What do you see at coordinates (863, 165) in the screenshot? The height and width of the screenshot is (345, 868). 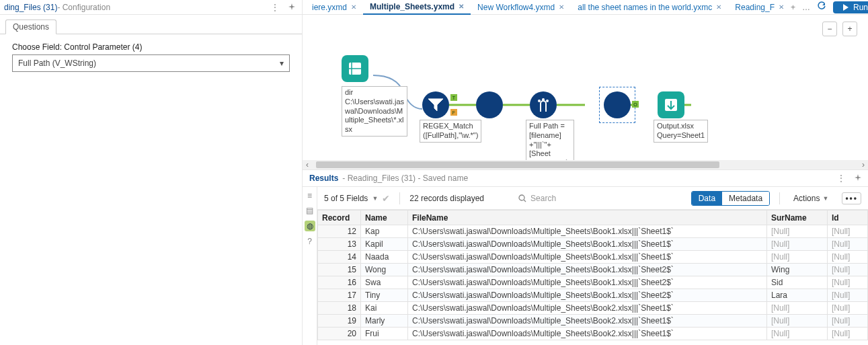 I see `scroll-right-icon: ›` at bounding box center [863, 165].